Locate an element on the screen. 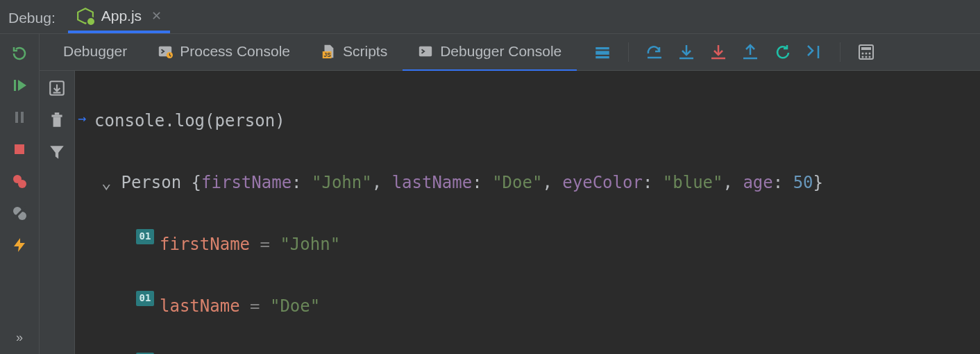 The image size is (980, 354). debug-controls-gutter: » is located at coordinates (19, 194).